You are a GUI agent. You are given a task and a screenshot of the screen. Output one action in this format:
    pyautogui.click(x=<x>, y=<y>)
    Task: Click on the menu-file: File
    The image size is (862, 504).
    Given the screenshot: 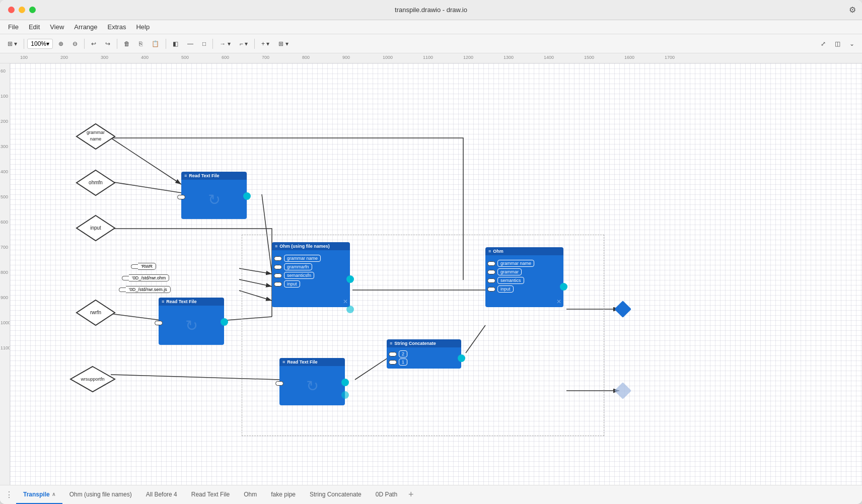 What is the action you would take?
    pyautogui.click(x=13, y=27)
    